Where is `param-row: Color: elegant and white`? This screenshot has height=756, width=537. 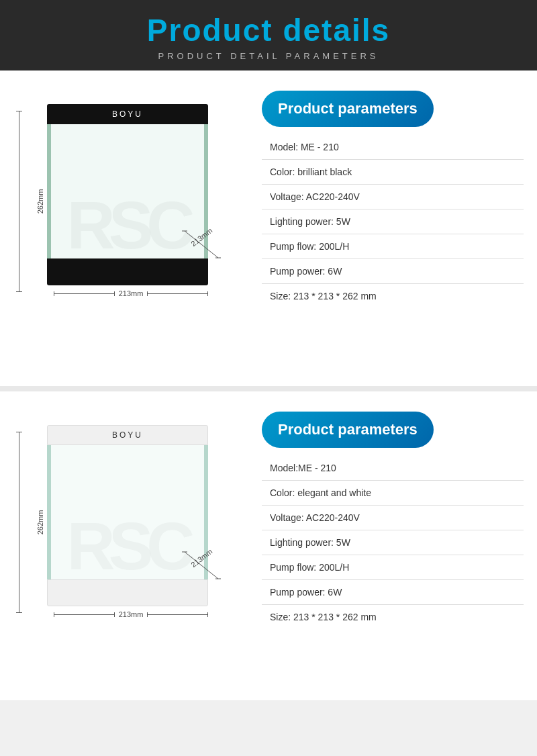 param-row: Color: elegant and white is located at coordinates (393, 493).